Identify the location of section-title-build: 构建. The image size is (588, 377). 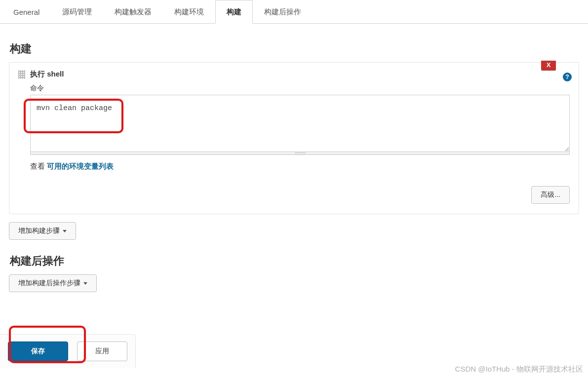
(294, 49).